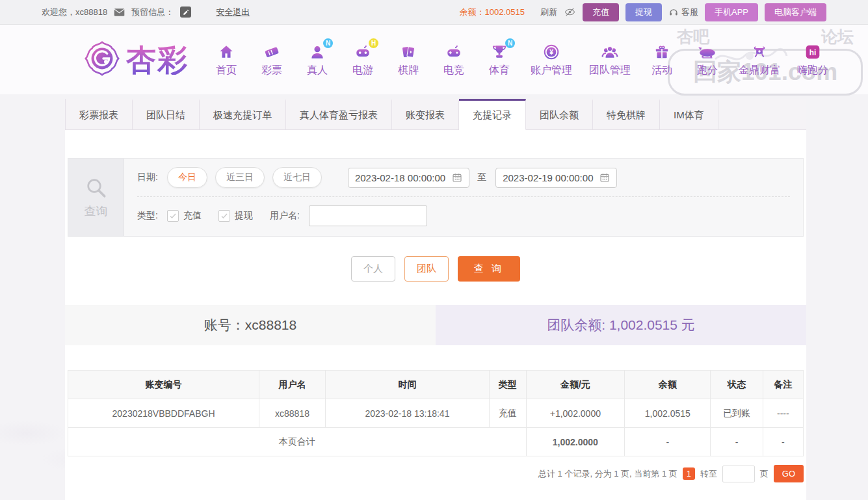 This screenshot has width=868, height=500. What do you see at coordinates (683, 12) in the screenshot?
I see `customer-service: 客服` at bounding box center [683, 12].